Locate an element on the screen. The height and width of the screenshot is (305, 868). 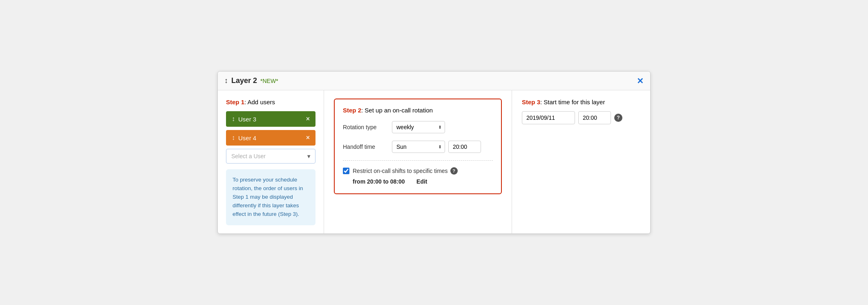
step2-heading: Step 2: Set up an on-call rotation is located at coordinates (418, 110).